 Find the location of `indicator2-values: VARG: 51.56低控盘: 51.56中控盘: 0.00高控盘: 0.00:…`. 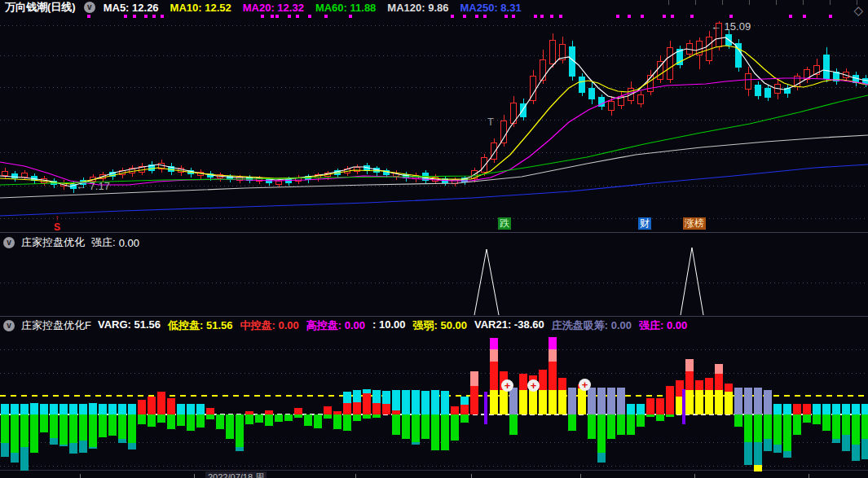

indicator2-values: VARG: 51.56低控盘: 51.56中控盘: 0.00高控盘: 0.00:… is located at coordinates (393, 326).